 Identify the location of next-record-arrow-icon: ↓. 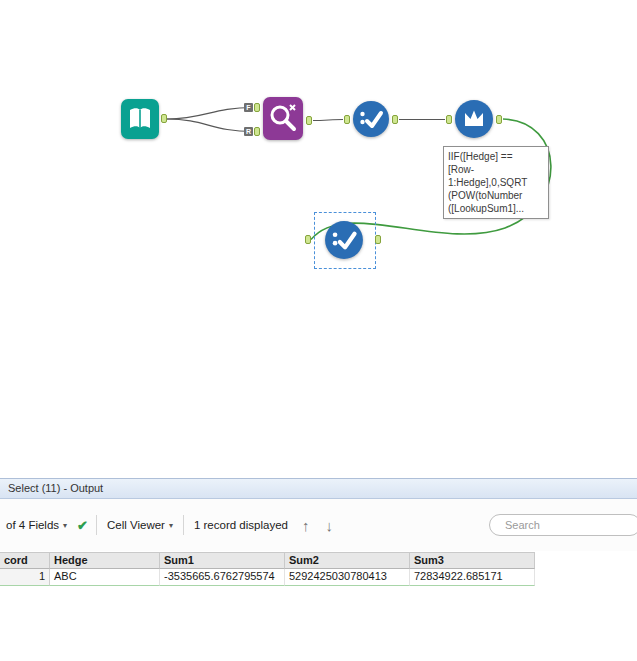
(329, 526).